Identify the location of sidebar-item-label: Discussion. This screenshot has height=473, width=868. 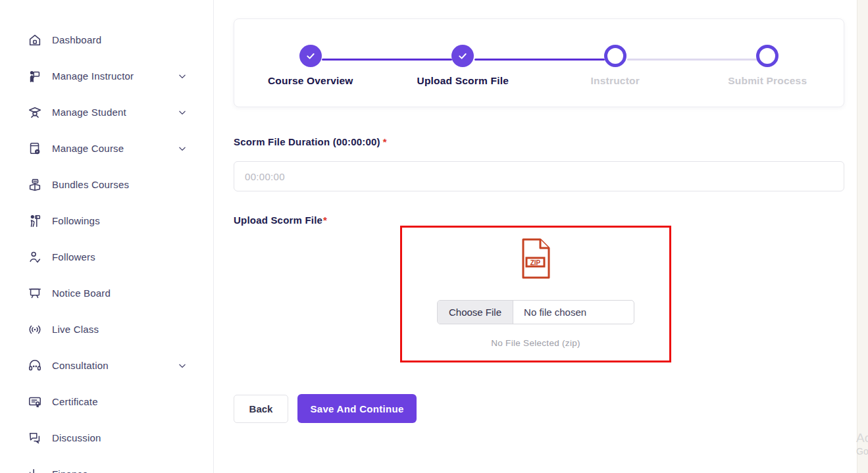
(120, 438).